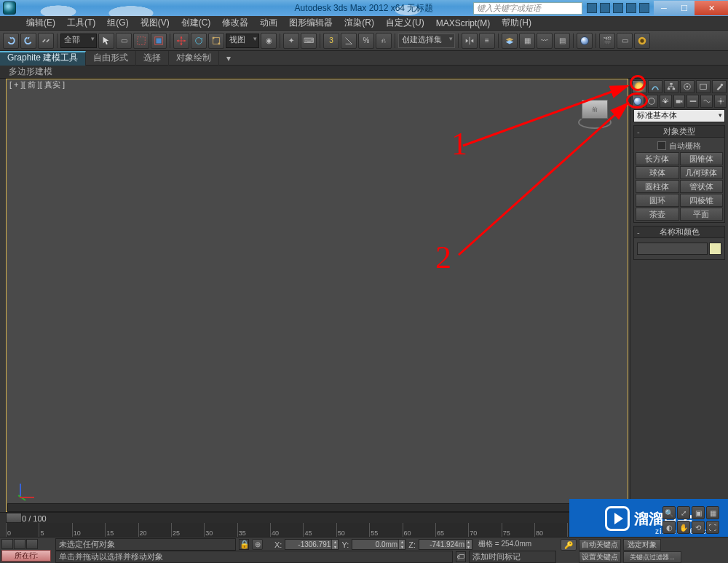 The width and height of the screenshot is (728, 563). I want to click on help-search-input: 键入关键字或短语, so click(528, 9).